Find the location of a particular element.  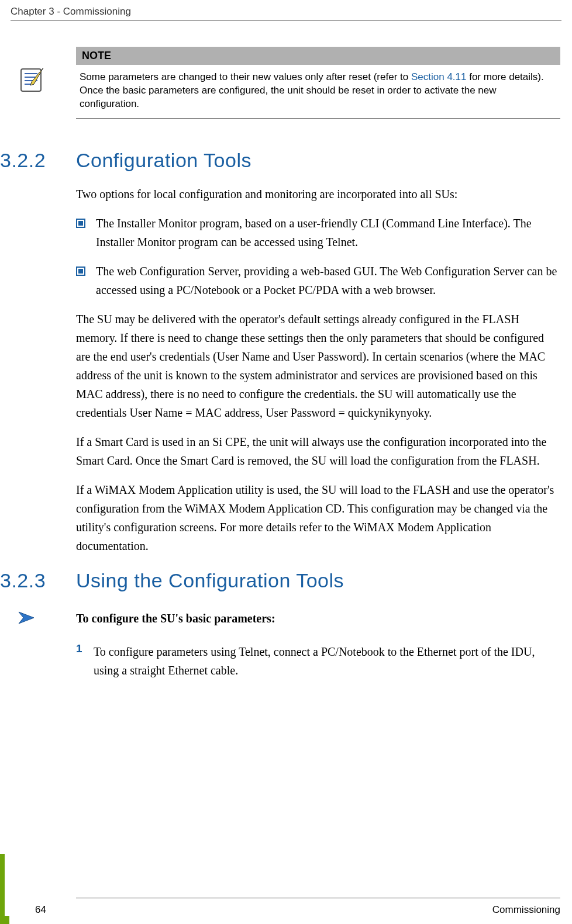

note-text-pre: Some parameters are changed to their new… is located at coordinates (246, 77).